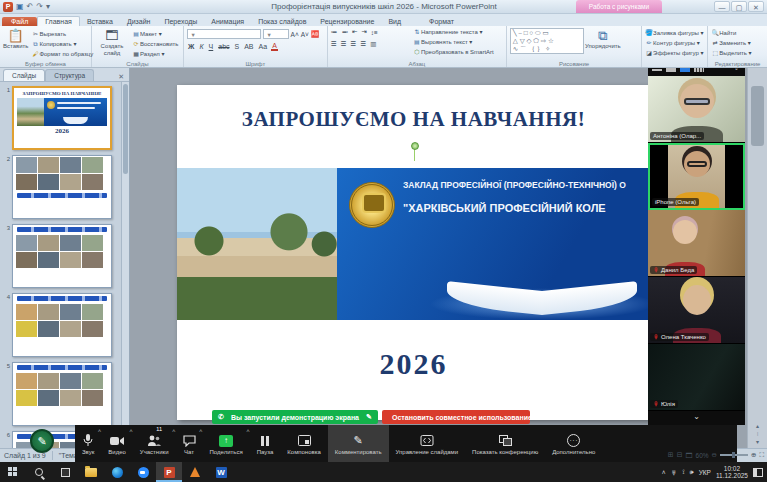 The height and width of the screenshot is (482, 767). Describe the element at coordinates (65, 472) in the screenshot. I see `task-view-button` at that location.